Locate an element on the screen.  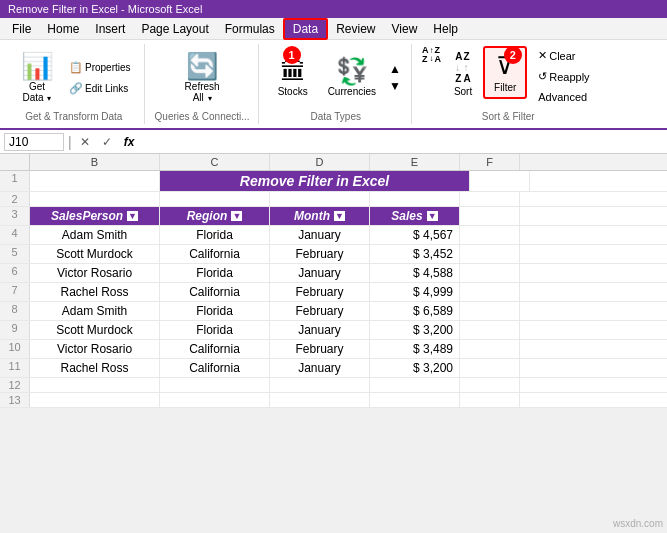
cell-region-11: California is located at coordinates (215, 368).